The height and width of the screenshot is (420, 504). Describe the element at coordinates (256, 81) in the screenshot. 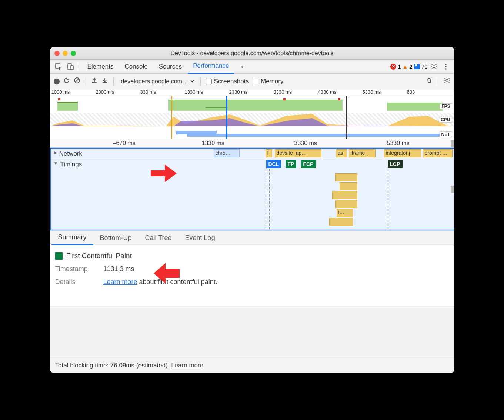

I see `memory-input` at that location.